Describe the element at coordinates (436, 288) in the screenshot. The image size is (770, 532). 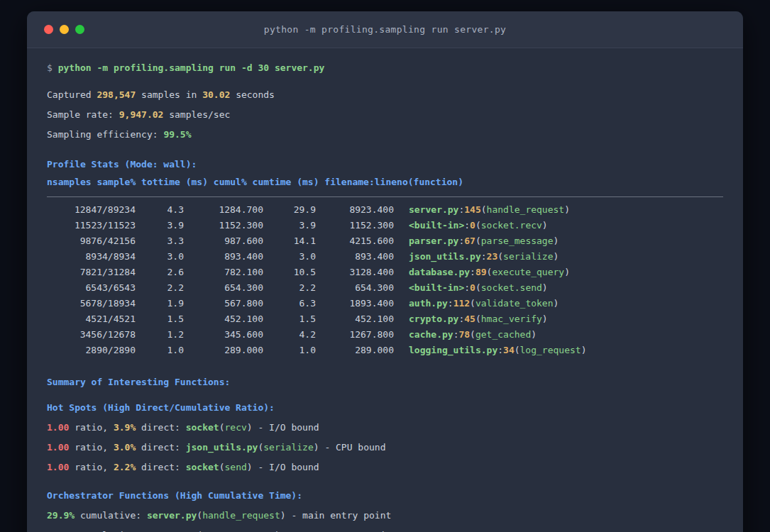
I see `location-file: <built-in>` at that location.